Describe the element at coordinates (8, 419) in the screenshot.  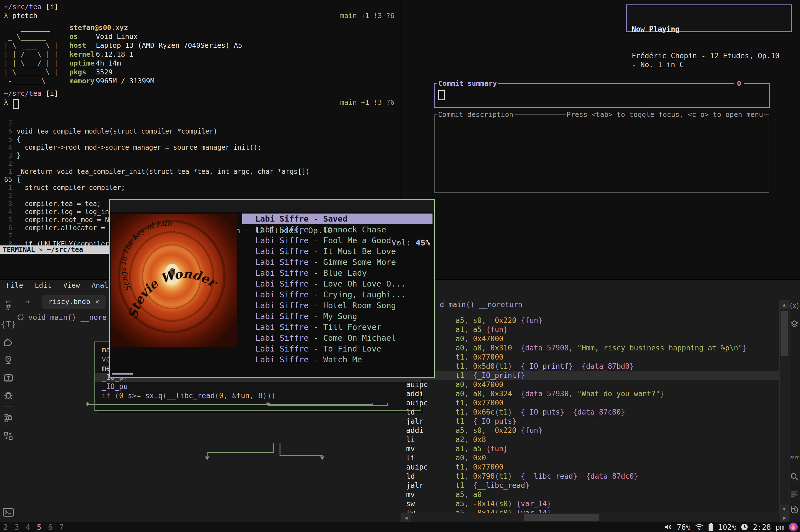
I see `hierarchy-icon` at that location.